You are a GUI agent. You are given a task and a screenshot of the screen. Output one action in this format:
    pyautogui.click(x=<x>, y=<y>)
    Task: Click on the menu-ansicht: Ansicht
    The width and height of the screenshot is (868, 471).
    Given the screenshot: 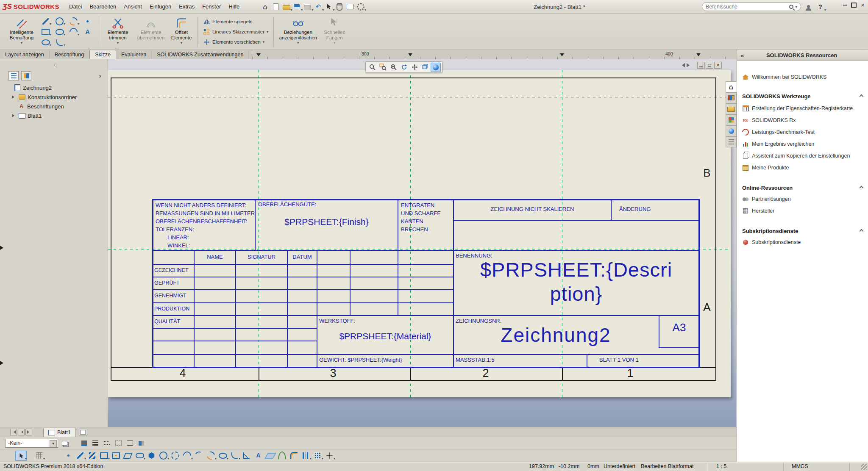 What is the action you would take?
    pyautogui.click(x=133, y=7)
    